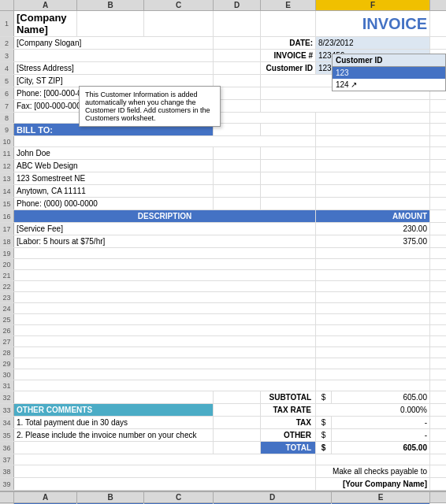 The width and height of the screenshot is (446, 504). Describe the element at coordinates (7, 68) in the screenshot. I see `rn-4: 4` at that location.